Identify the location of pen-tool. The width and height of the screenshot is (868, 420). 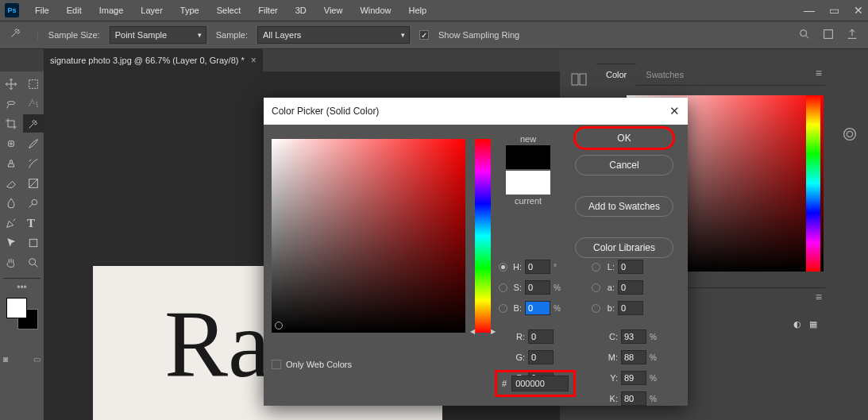
(11, 222).